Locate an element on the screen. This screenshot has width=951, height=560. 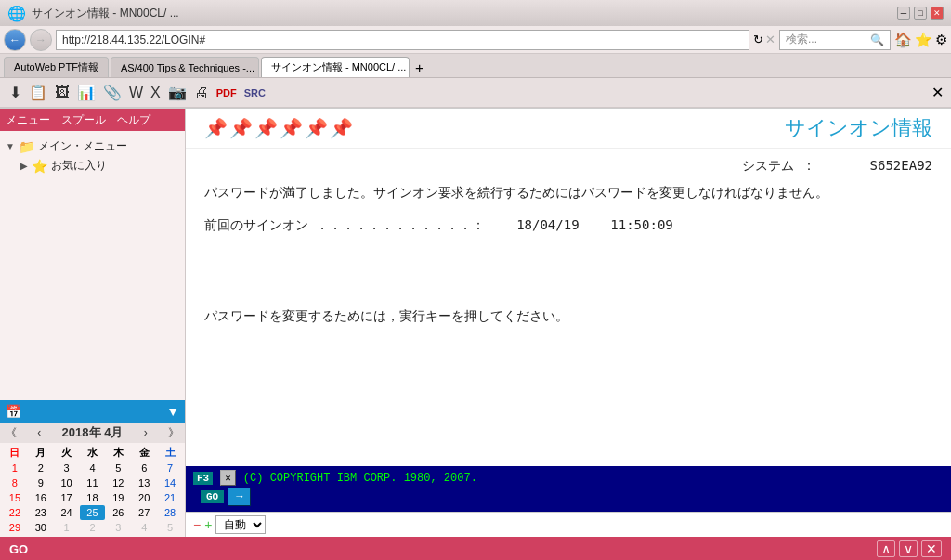
cal-day: 14 is located at coordinates (170, 483).